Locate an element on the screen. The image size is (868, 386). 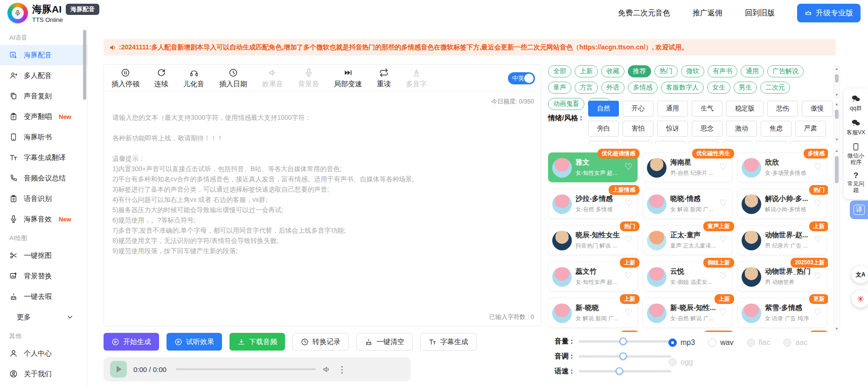
sidebar-item-about-us: 关于我们 is located at coordinates (44, 374).